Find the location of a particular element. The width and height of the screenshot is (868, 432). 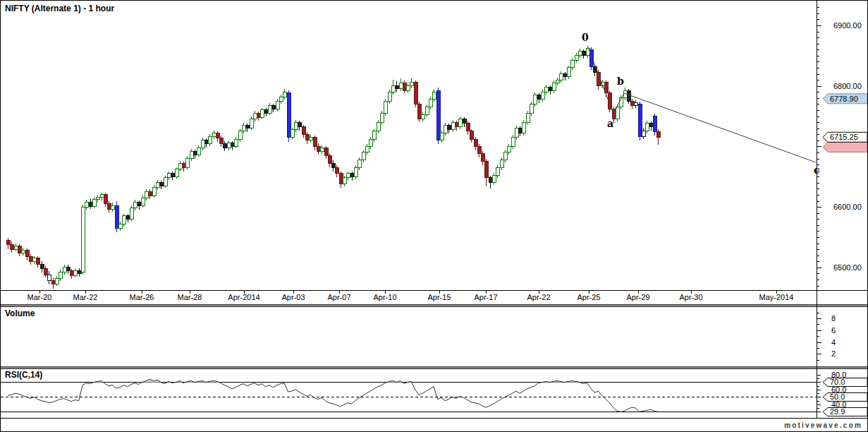

svg-text: 6 is located at coordinates (833, 330).